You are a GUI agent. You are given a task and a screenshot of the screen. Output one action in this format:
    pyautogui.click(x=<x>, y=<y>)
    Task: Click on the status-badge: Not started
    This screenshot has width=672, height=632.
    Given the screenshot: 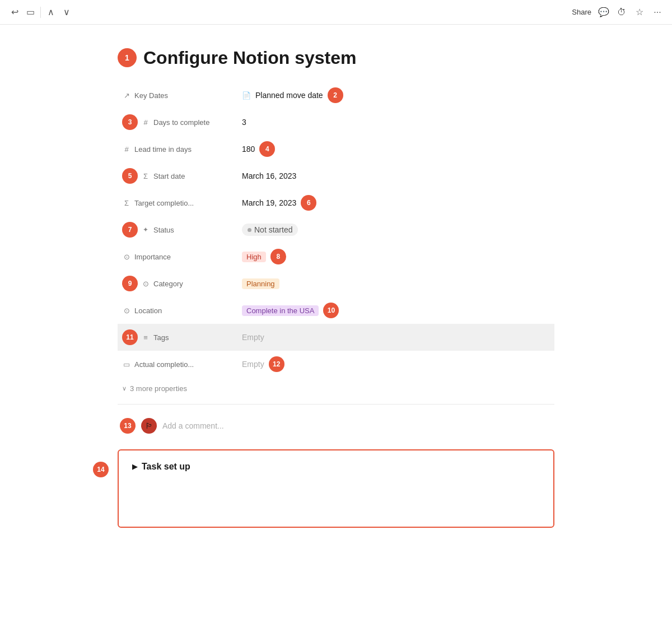 What is the action you would take?
    pyautogui.click(x=270, y=230)
    